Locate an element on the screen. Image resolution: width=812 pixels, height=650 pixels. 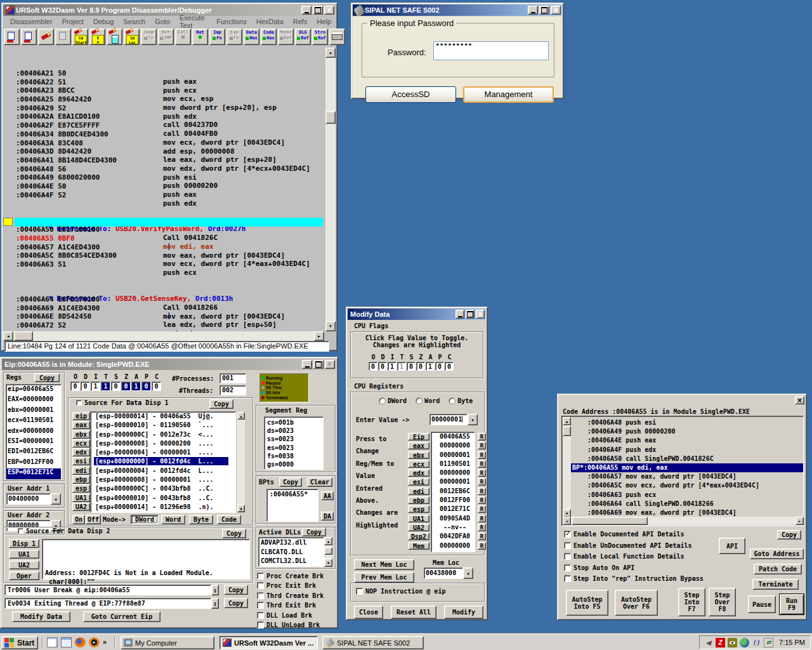
listing-row: :00406A50 E817180100 Call 0041826C is located at coordinates (169, 213).